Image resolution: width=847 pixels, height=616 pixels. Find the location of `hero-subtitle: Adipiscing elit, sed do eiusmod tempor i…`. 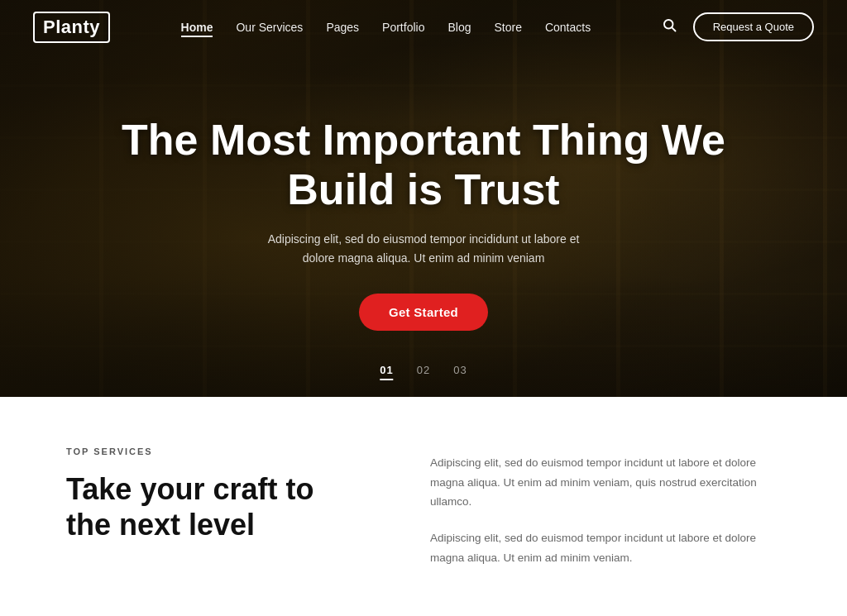

hero-subtitle: Adipiscing elit, sed do eiusmod tempor i… is located at coordinates (424, 250).